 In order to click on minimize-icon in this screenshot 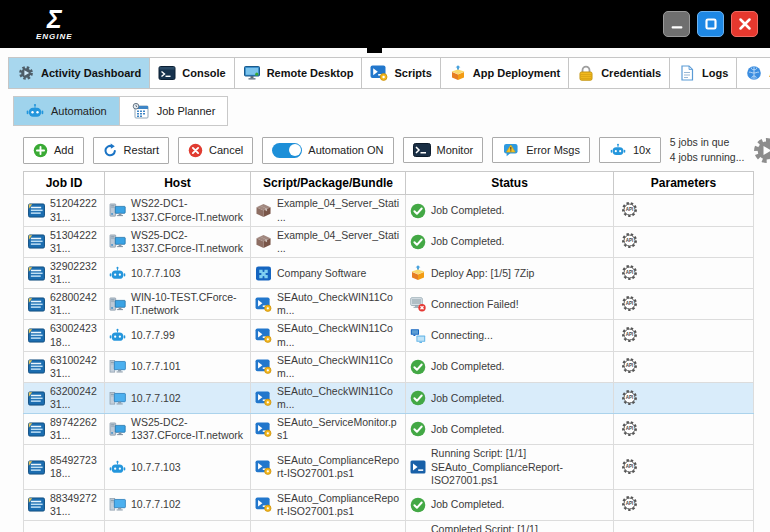, I will do `click(677, 24)`.